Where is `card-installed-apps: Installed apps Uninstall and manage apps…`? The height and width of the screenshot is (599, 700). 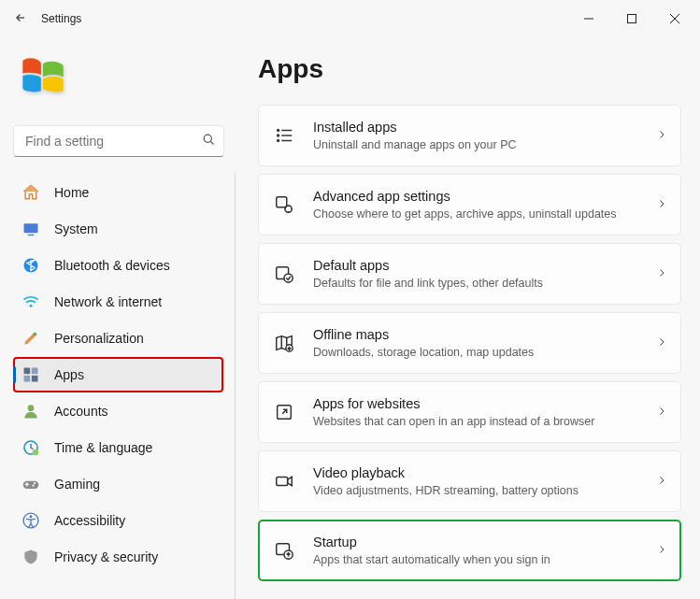
card-installed-apps: Installed apps Uninstall and manage apps… is located at coordinates (469, 135).